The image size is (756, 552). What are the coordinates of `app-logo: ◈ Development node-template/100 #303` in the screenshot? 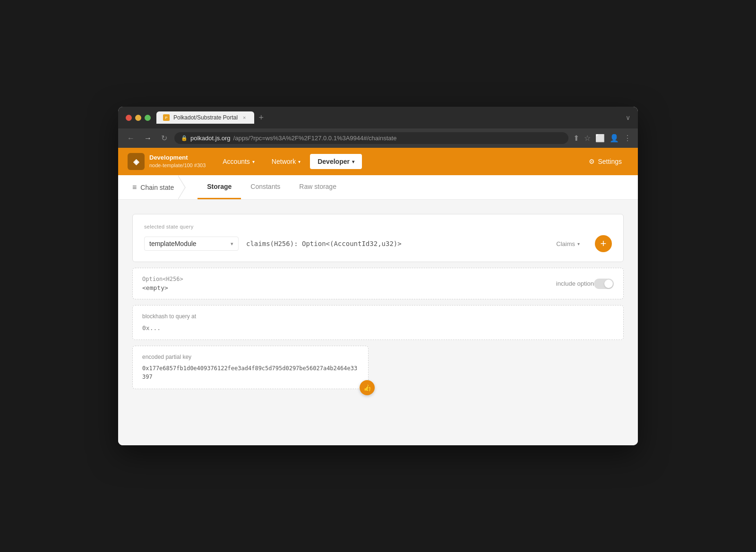 It's located at (166, 161).